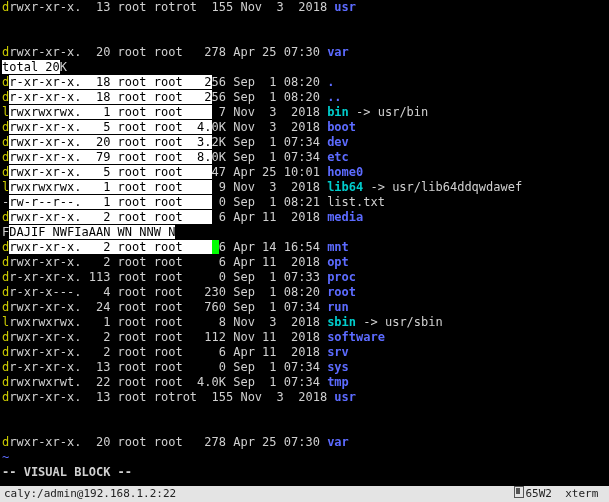 The image size is (609, 502). I want to click on encoding-icon, so click(519, 492).